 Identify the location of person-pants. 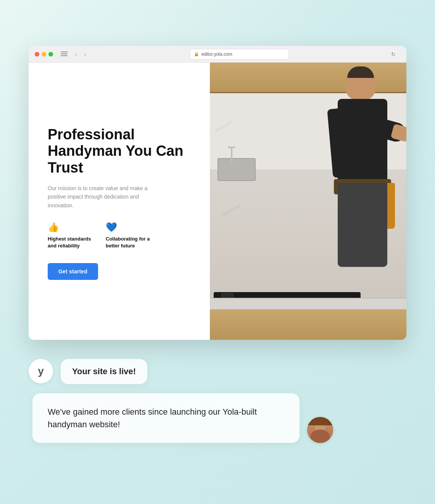
(362, 225).